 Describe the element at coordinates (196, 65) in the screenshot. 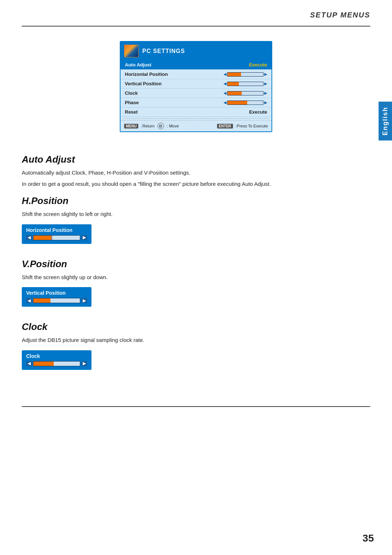

I see `menu-row-auto-adjust: Auto Adjust Execute` at that location.